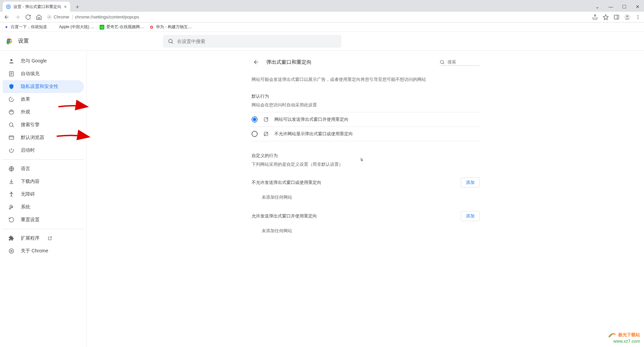 This screenshot has width=644, height=347. What do you see at coordinates (50, 238) in the screenshot?
I see `external-link-icon` at bounding box center [50, 238].